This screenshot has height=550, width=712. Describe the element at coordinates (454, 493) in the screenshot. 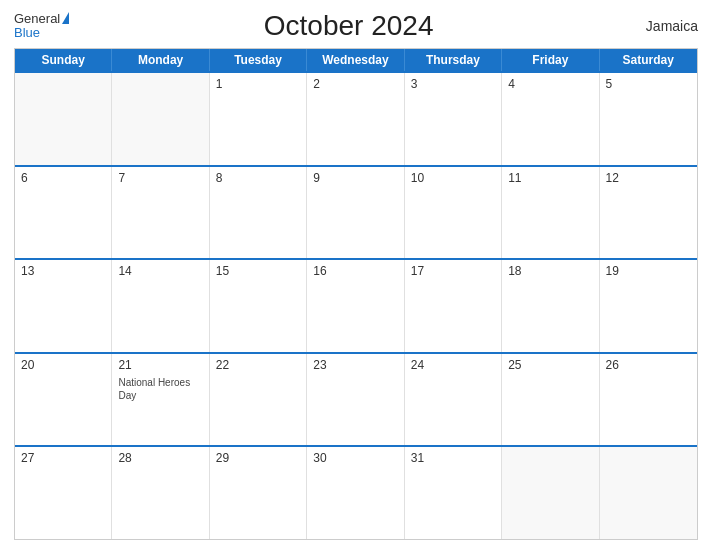

I see `calendar-cell: 31` at that location.